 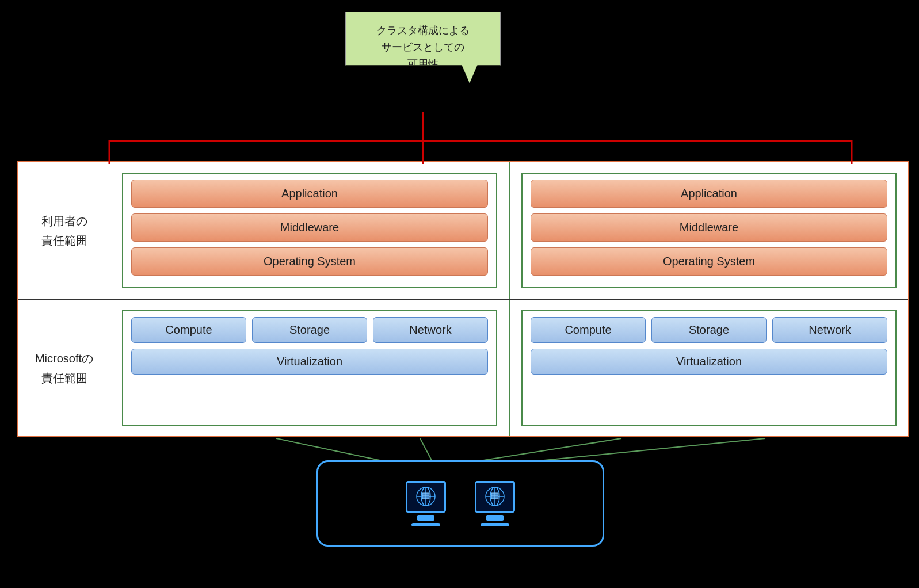 I want to click on server1-virtualization: Virtualization, so click(x=310, y=361).